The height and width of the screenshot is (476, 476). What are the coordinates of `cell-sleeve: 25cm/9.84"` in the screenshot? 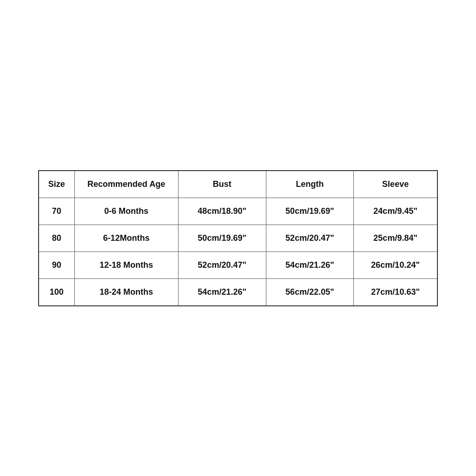 It's located at (396, 238).